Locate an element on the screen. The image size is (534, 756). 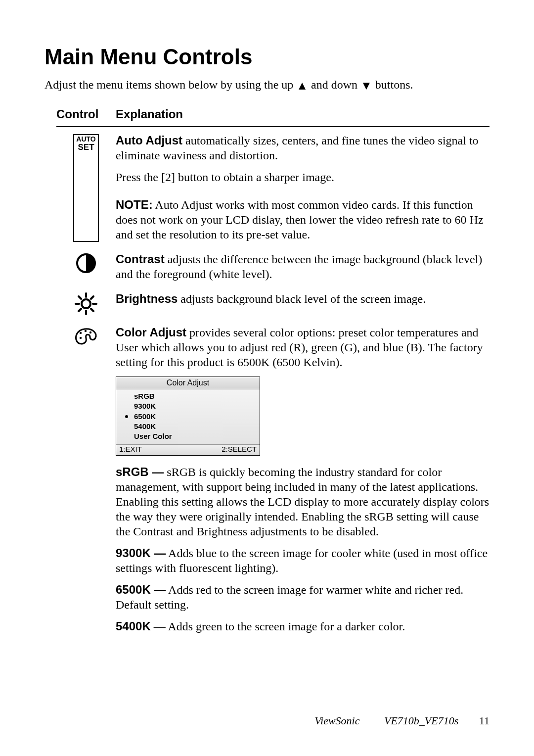
osd-item-6500k: 6500K is located at coordinates (188, 417).